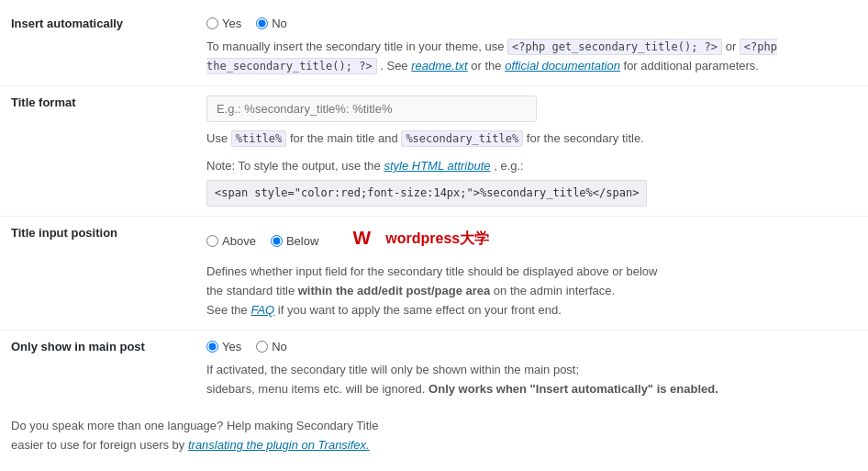 Image resolution: width=868 pixels, height=471 pixels. Describe the element at coordinates (224, 24) in the screenshot. I see `yes-radio-label: Yes` at that location.